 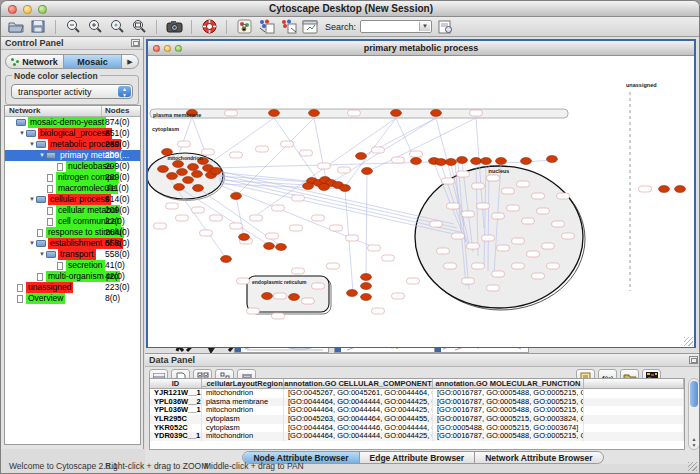 What do you see at coordinates (35, 62) in the screenshot?
I see `tab-network: Network` at bounding box center [35, 62].